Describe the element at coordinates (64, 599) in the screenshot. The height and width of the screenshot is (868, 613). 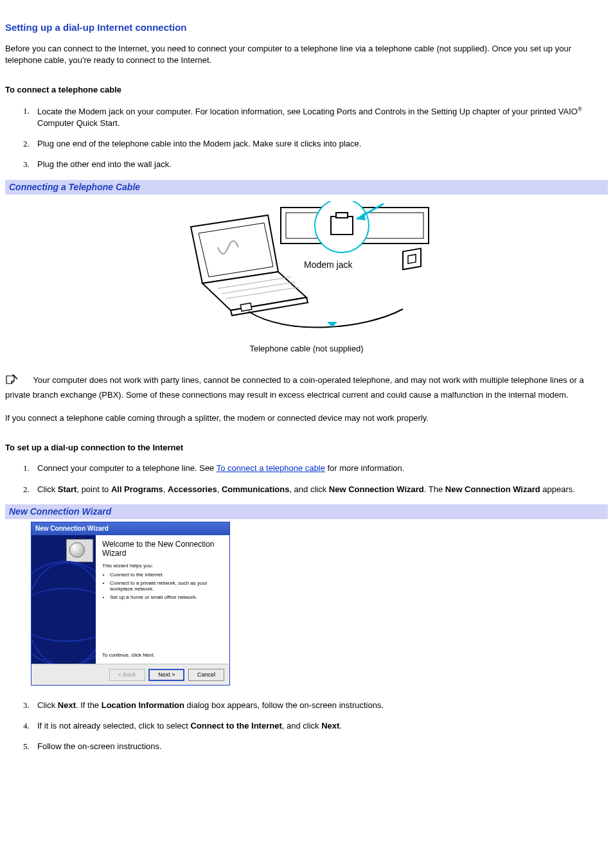
I see `wizard-sidebar` at that location.